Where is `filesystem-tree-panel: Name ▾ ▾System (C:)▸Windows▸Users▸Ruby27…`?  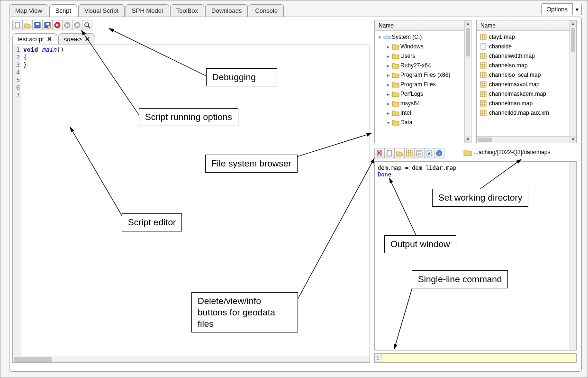
filesystem-tree-panel: Name ▾ ▾System (C:)▸Windows▸Users▸Ruby27… is located at coordinates (423, 82).